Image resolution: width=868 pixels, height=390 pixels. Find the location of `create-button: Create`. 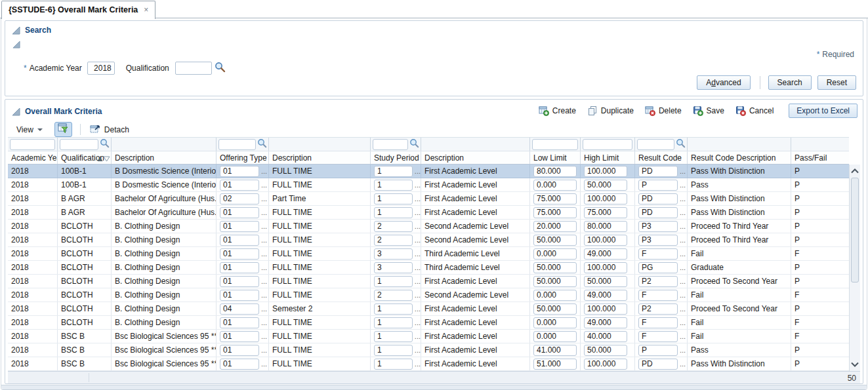

create-button: Create is located at coordinates (558, 111).